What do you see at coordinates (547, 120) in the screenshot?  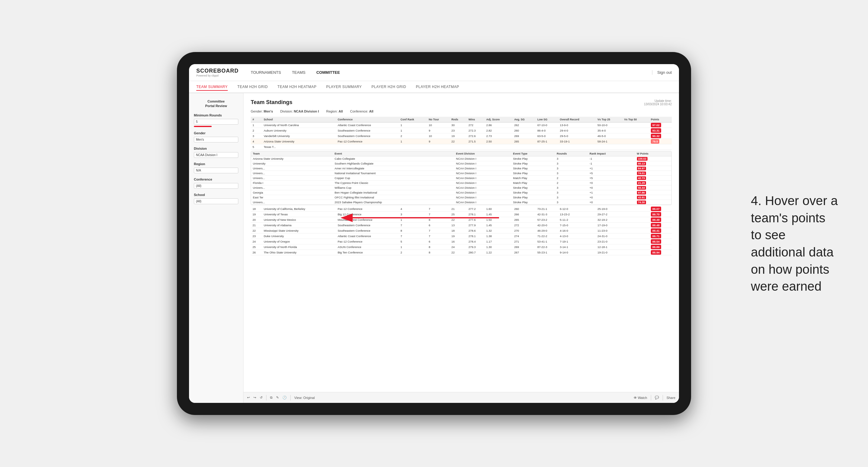 I see `col-low-sg: Low SG` at bounding box center [547, 120].